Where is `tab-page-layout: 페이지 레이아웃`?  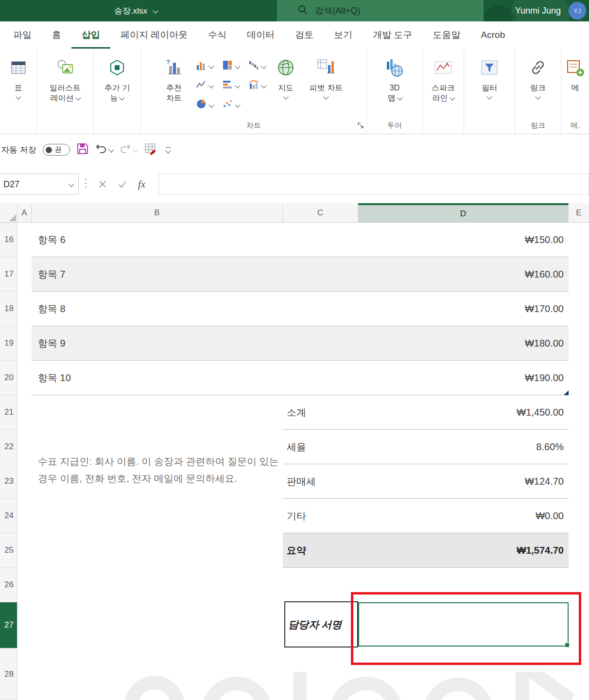
tab-page-layout: 페이지 레이아웃 is located at coordinates (154, 35).